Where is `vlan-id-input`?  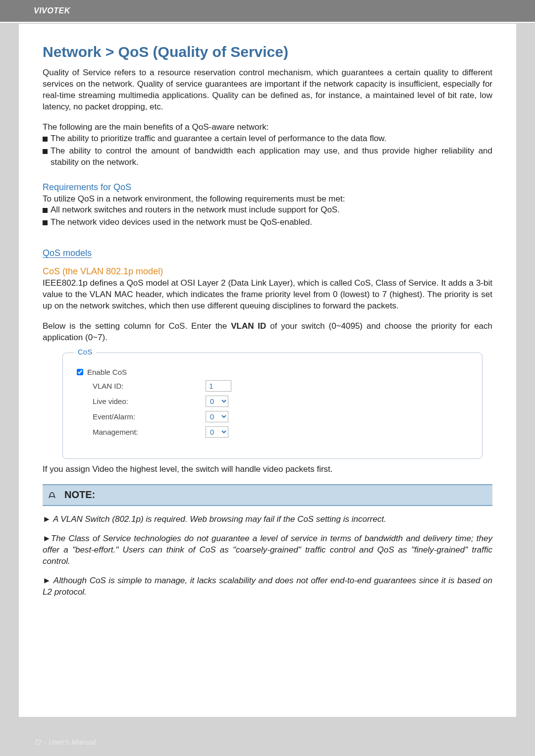
vlan-id-input is located at coordinates (218, 386).